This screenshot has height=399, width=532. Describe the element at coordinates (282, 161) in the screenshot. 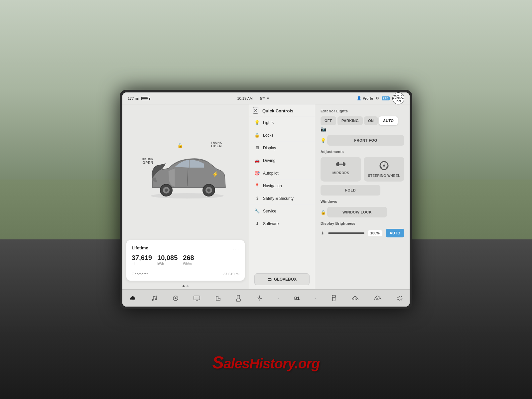

I see `menu-item-driving: 🚗 Driving` at that location.